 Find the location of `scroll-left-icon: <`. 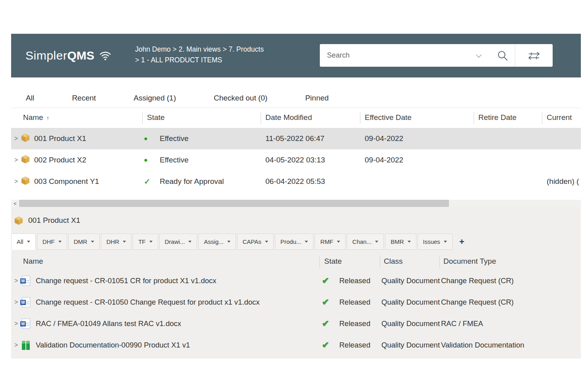

scroll-left-icon: < is located at coordinates (15, 203).